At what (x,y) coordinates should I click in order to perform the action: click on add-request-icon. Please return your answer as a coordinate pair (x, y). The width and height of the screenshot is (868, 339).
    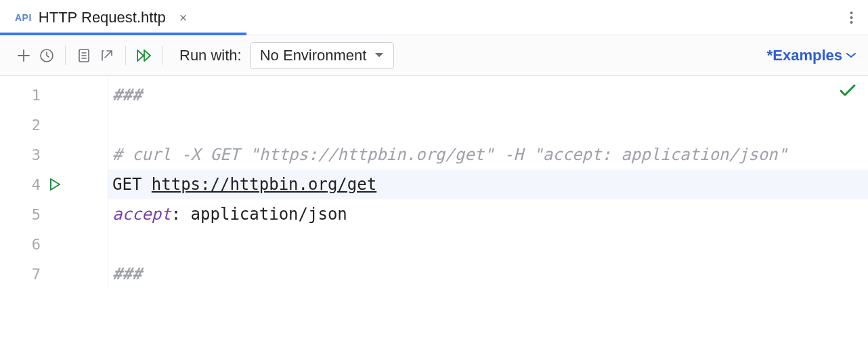
    Looking at the image, I should click on (24, 56).